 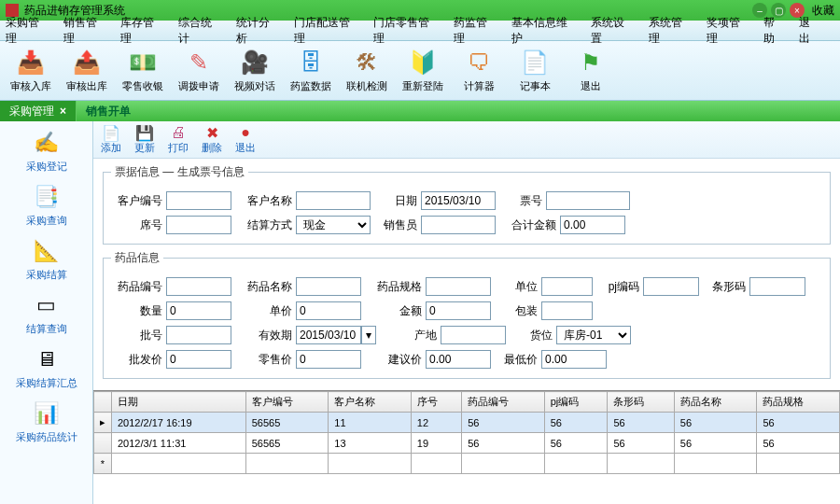 I want to click on sales-input, so click(x=458, y=225).